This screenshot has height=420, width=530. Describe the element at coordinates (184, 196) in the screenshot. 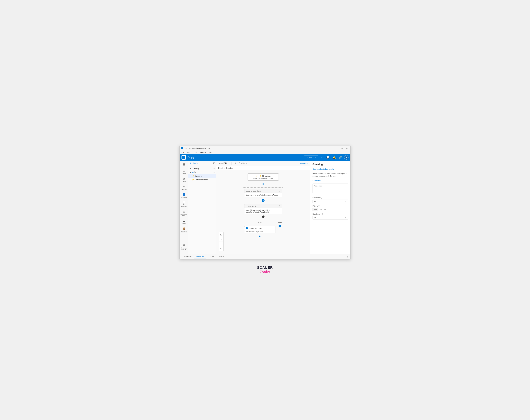

I see `sidebar-item-user-input: 👤 User input` at that location.